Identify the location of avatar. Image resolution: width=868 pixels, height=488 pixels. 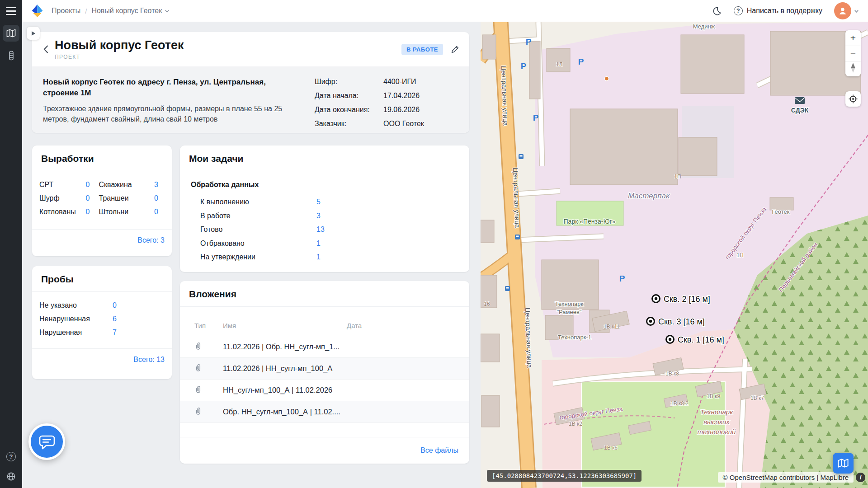
(843, 11).